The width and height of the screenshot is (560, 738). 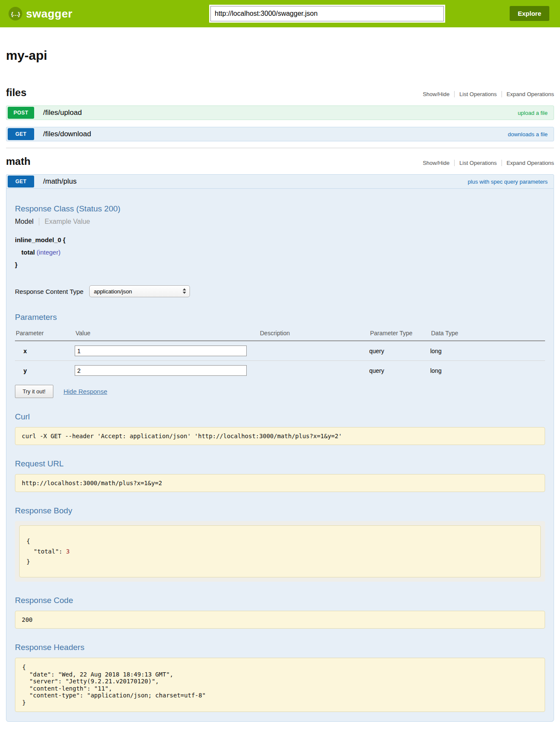 I want to click on request-url-heading: Request URL, so click(x=280, y=464).